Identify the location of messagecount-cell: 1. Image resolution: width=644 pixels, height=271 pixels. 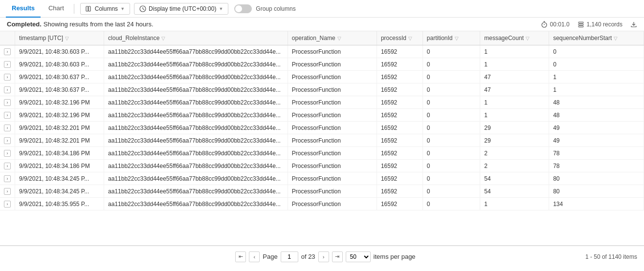
(514, 64).